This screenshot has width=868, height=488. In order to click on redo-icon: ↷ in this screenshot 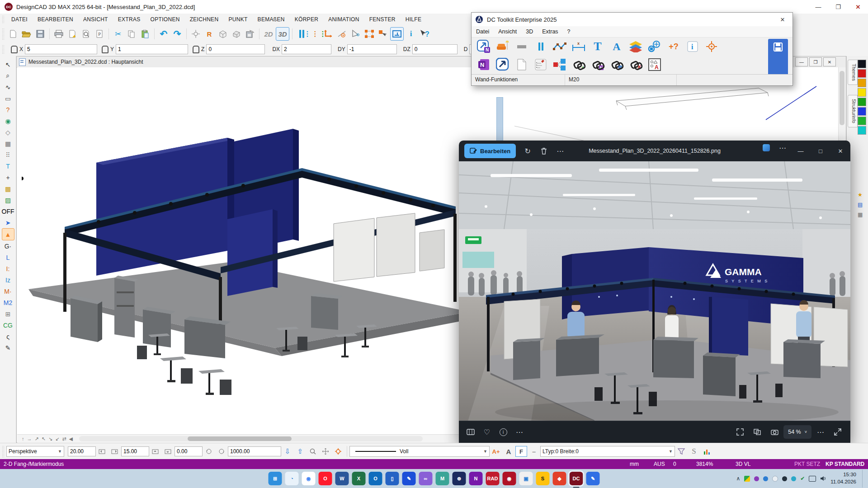, I will do `click(177, 34)`.